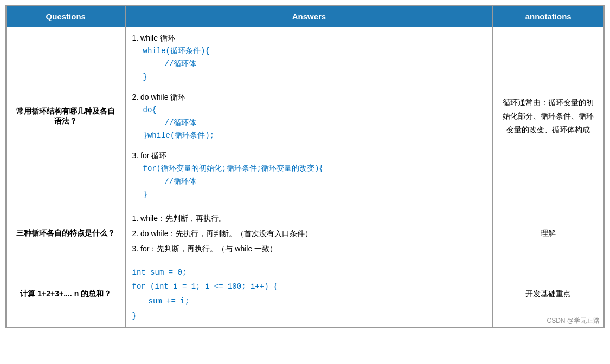  Describe the element at coordinates (309, 294) in the screenshot. I see `answer-3: int sum = 0; for (int i = 1; i <= 100; i…` at that location.